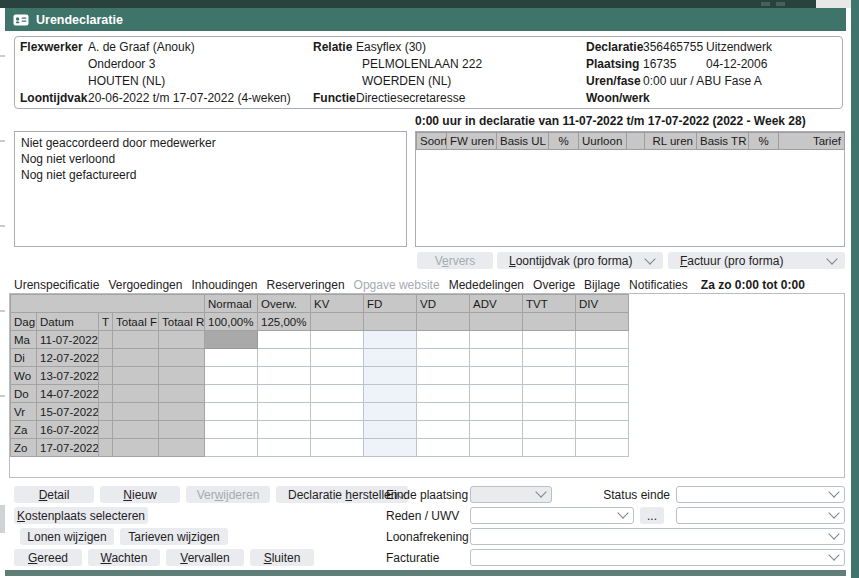  What do you see at coordinates (658, 558) in the screenshot?
I see `facturatie-dropdown` at bounding box center [658, 558].